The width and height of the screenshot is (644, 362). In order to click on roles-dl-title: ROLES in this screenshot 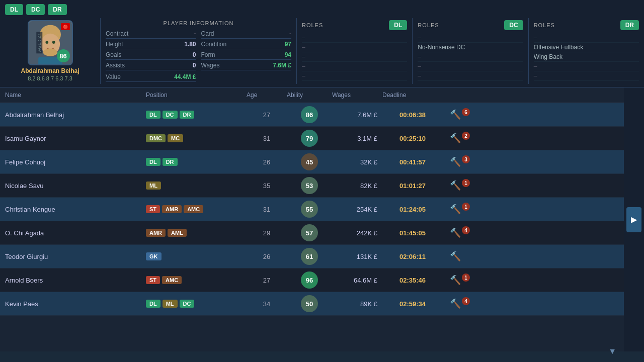, I will do `click(312, 25)`.